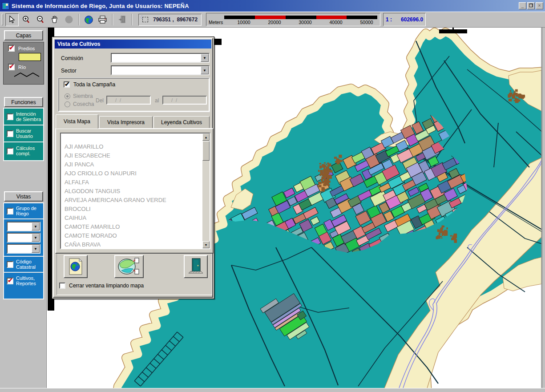 The height and width of the screenshot is (392, 545). What do you see at coordinates (22, 67) in the screenshot?
I see `rio-label: Río` at bounding box center [22, 67].